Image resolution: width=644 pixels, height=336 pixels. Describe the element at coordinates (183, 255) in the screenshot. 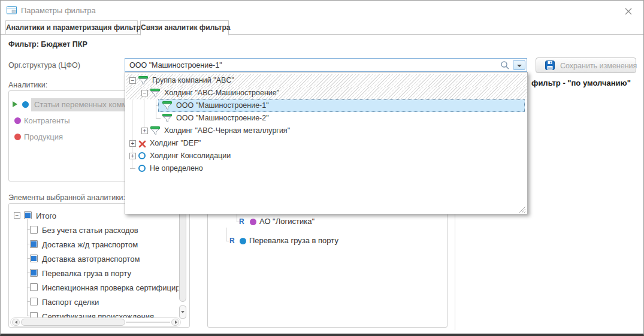

I see `elements-vertical-scrollbar-thumb` at that location.